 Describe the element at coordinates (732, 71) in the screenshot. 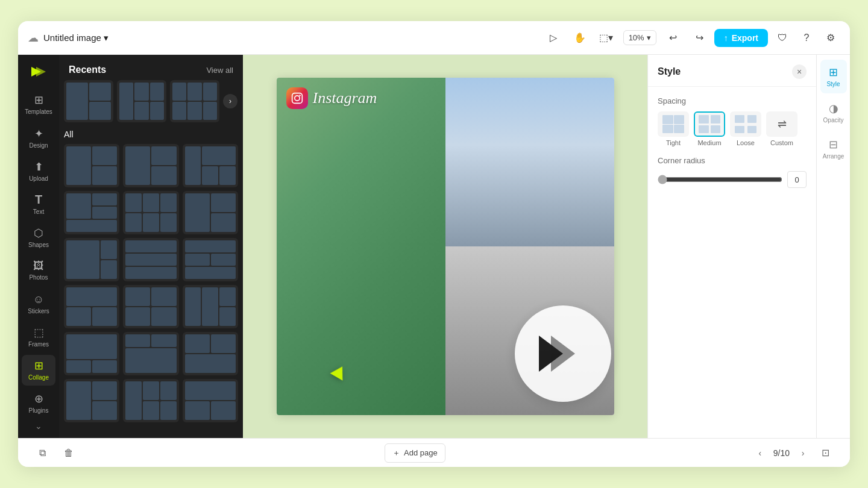

I see `style-panel-header: Style ×` at that location.